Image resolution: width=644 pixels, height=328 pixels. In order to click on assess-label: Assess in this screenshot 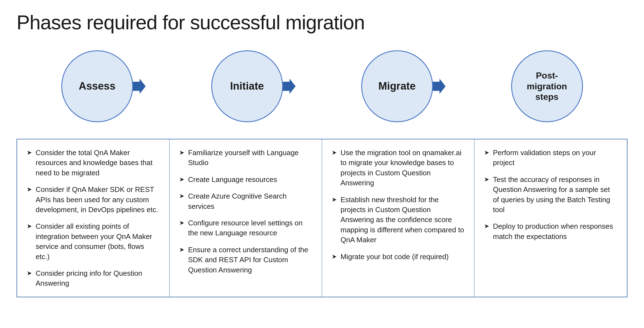, I will do `click(97, 86)`.